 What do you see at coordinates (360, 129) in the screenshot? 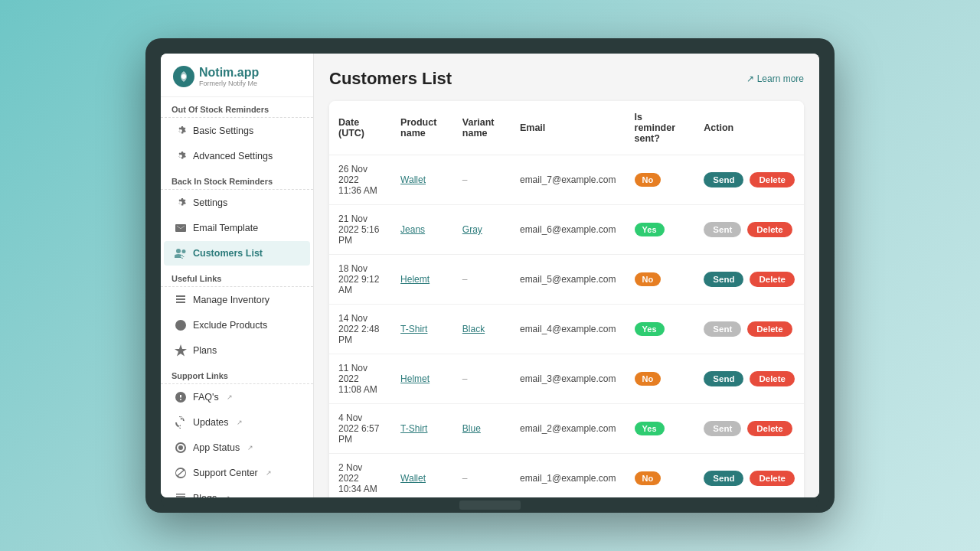
I see `header-date: Date (UTC)` at bounding box center [360, 129].